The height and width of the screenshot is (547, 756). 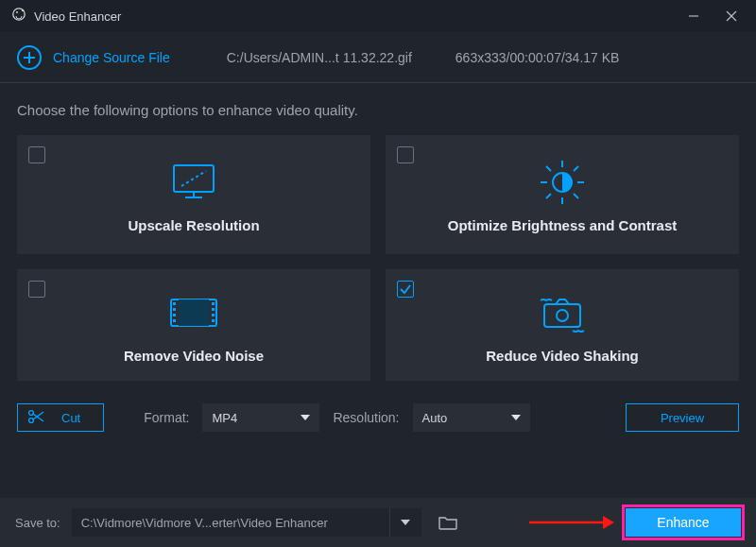 I want to click on controls-row: Cut Format: MP4 Resolution: Auto Preview, so click(x=378, y=418).